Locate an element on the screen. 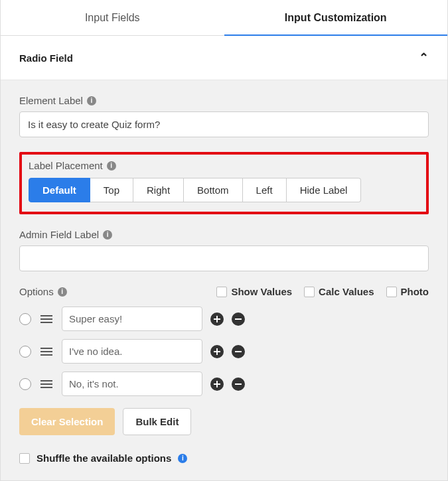 The image size is (448, 481). placement-default: Default is located at coordinates (60, 190).